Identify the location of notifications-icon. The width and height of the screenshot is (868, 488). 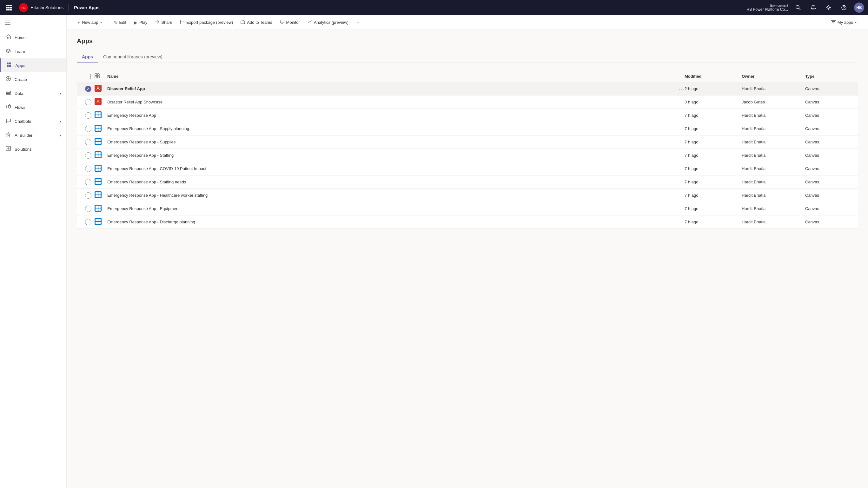
(813, 8).